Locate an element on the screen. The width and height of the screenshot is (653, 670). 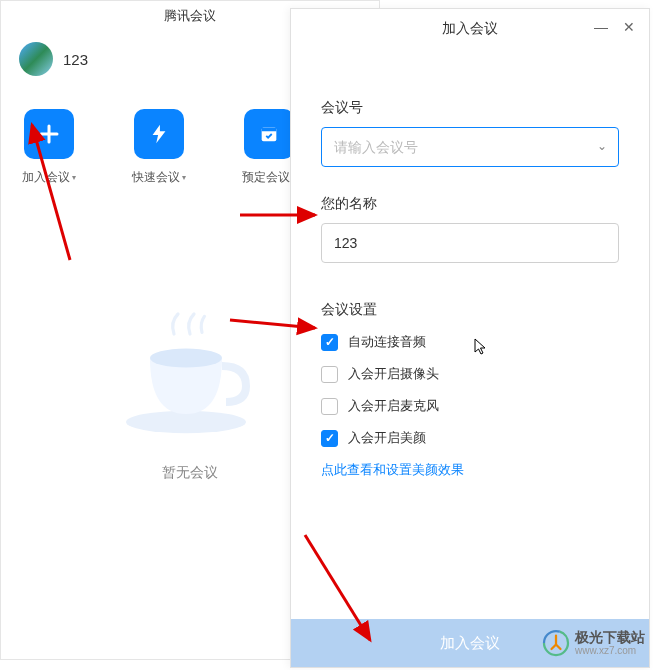
name-input-wrap is located at coordinates (470, 243).